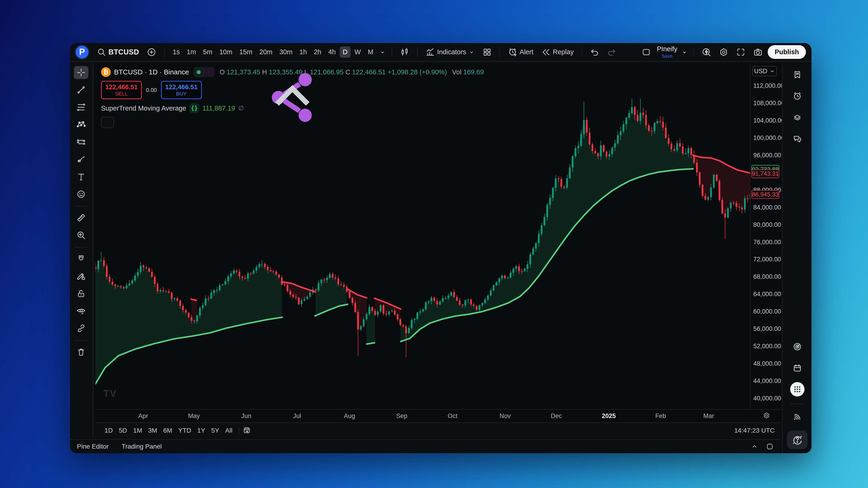  Describe the element at coordinates (81, 235) in the screenshot. I see `tool-zoom-in-button` at that location.